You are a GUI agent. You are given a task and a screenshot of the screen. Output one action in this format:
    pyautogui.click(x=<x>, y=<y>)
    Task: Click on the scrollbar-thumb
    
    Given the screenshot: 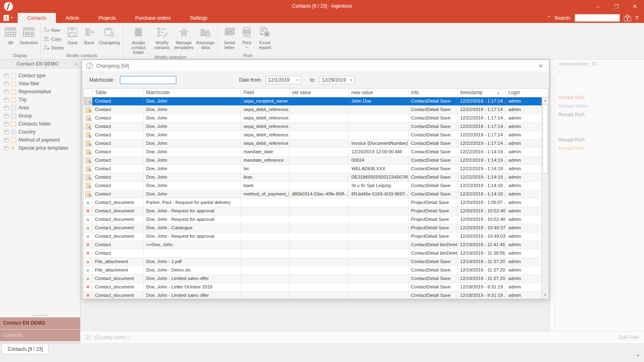 What is the action you would take?
    pyautogui.click(x=545, y=139)
    